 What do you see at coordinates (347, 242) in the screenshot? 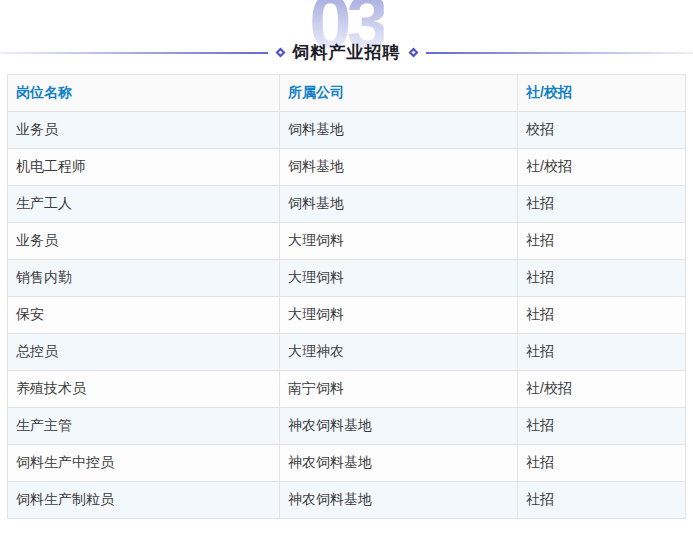
I see `table-row: 业务员大理饲料社招` at bounding box center [347, 242].